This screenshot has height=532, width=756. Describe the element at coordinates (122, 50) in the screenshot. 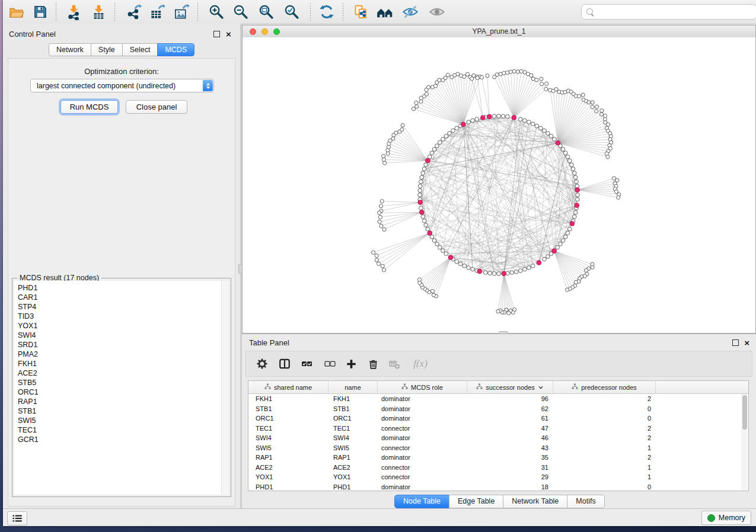

I see `control-panel-tabs: Network Style Select MCDS` at that location.